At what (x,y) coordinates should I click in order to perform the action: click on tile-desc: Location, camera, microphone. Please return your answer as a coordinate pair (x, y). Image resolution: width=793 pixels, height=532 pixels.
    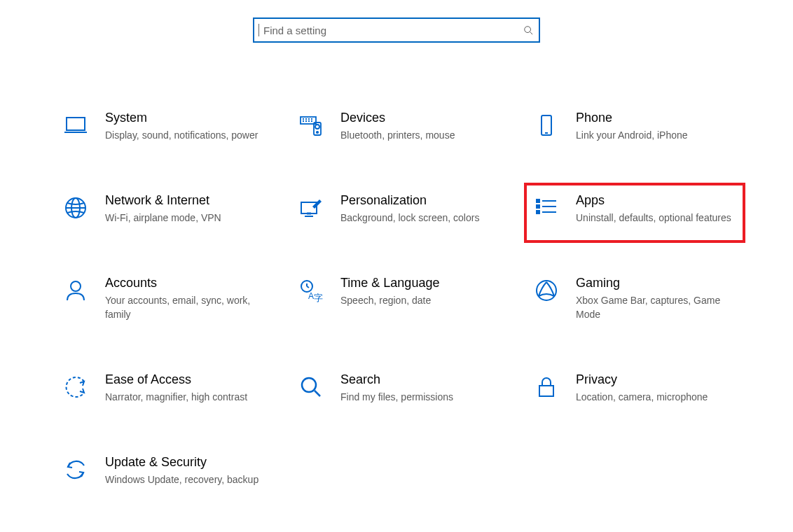
    Looking at the image, I should click on (655, 397).